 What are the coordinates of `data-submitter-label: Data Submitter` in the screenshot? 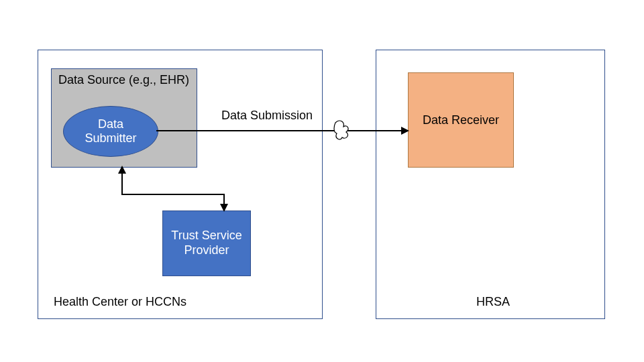 It's located at (110, 131).